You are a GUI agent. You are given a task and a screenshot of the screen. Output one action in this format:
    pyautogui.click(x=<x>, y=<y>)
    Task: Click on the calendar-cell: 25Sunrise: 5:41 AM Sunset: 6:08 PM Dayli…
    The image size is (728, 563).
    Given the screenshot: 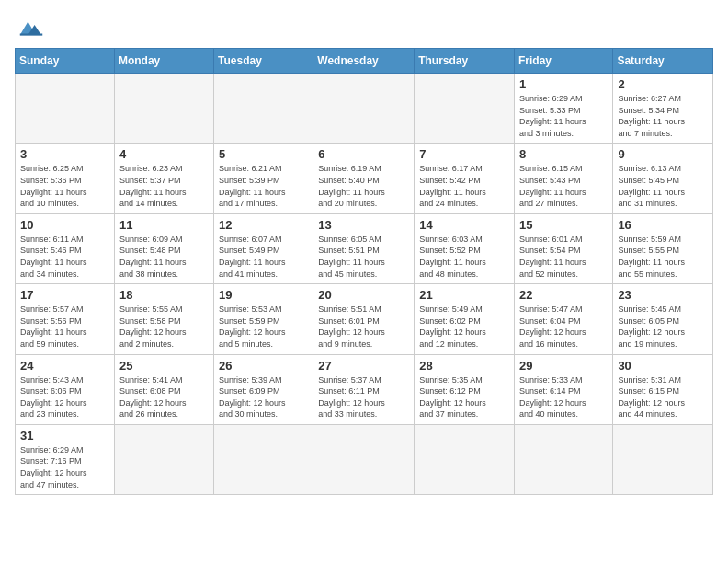 What is the action you would take?
    pyautogui.click(x=164, y=389)
    